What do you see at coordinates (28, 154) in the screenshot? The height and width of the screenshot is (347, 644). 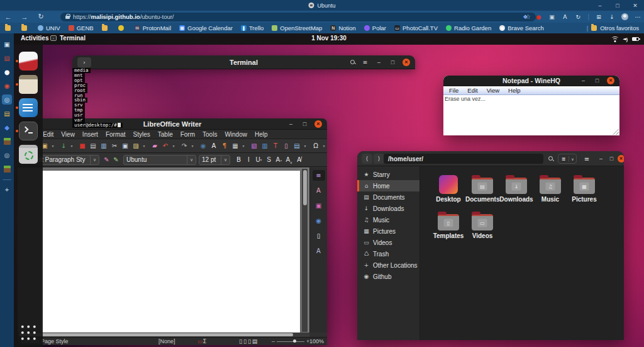 I see `dock-trash` at bounding box center [28, 154].